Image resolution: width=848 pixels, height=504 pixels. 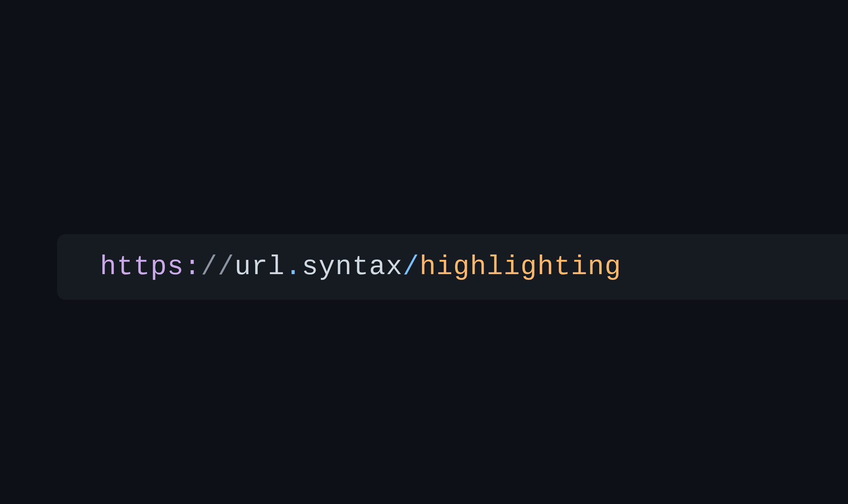 I want to click on url-path: highlighting, so click(x=520, y=267).